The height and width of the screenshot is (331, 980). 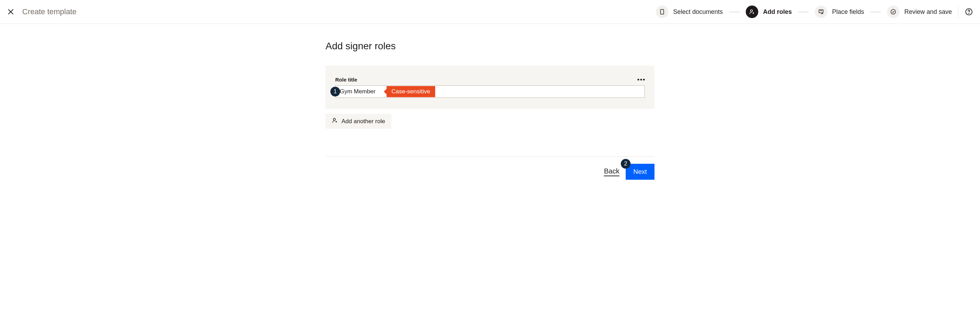 I want to click on role-title-input, so click(x=490, y=91).